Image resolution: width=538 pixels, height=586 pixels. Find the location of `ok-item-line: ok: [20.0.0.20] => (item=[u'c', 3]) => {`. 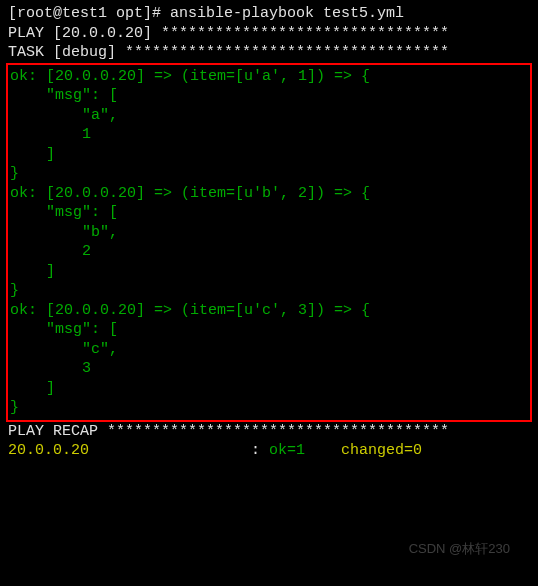

ok-item-line: ok: [20.0.0.20] => (item=[u'c', 3]) => { is located at coordinates (269, 311).